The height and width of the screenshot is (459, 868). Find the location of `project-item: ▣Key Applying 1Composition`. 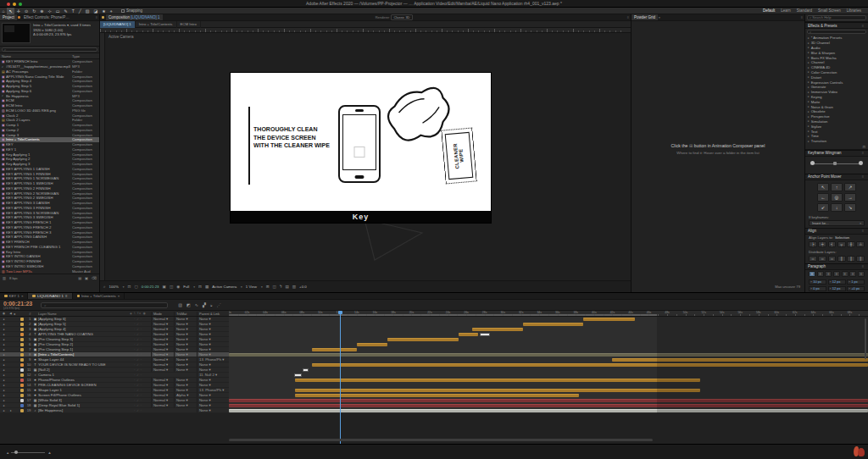

project-item: ▣Key Applying 1Composition is located at coordinates (49, 154).